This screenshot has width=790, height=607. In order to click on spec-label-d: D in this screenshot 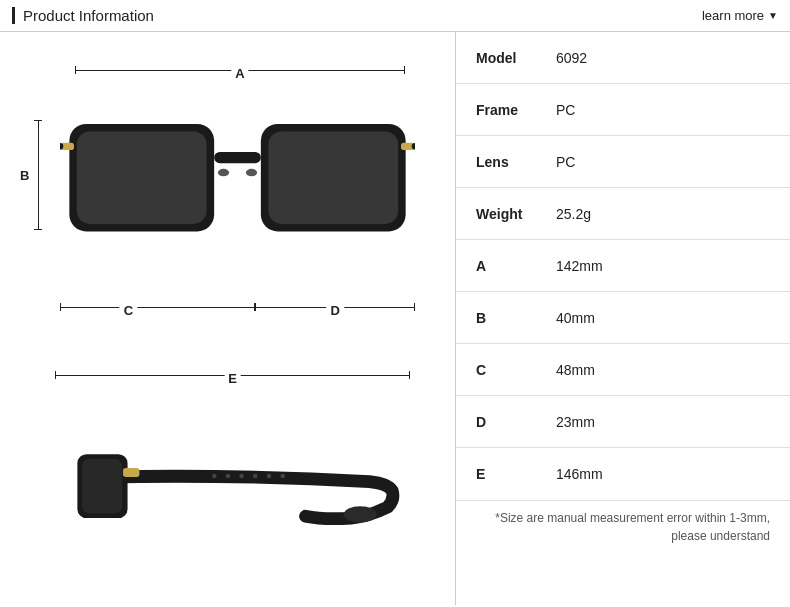, I will do `click(516, 422)`.